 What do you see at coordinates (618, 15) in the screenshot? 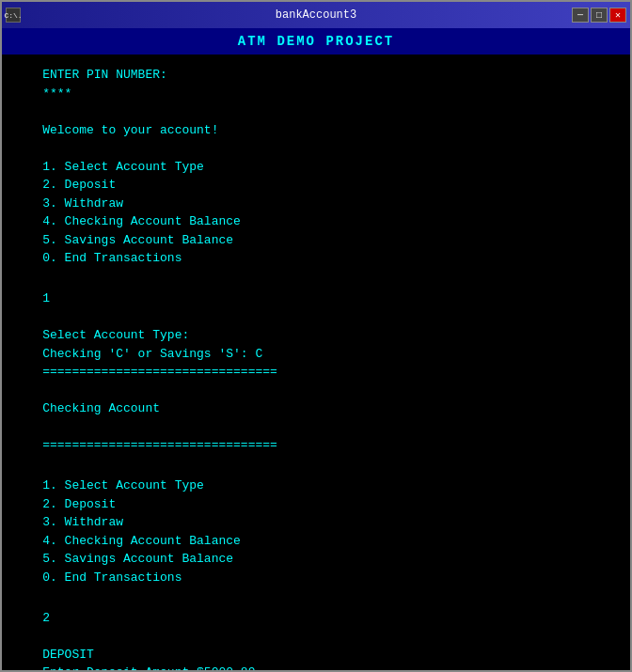
I see `close-button: ✕` at bounding box center [618, 15].